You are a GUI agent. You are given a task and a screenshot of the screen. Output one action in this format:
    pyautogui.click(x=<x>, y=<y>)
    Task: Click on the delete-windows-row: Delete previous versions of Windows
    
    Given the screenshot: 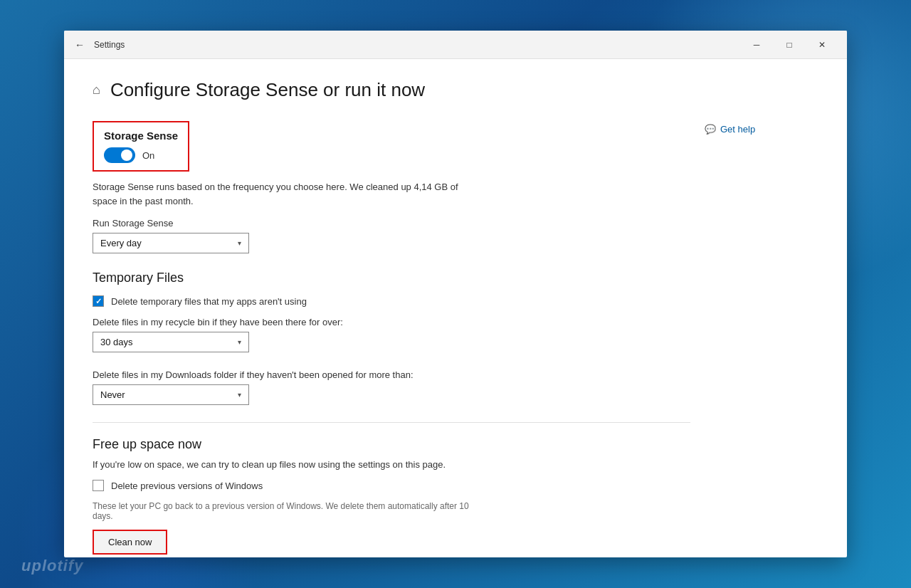 What is the action you would take?
    pyautogui.click(x=391, y=485)
    